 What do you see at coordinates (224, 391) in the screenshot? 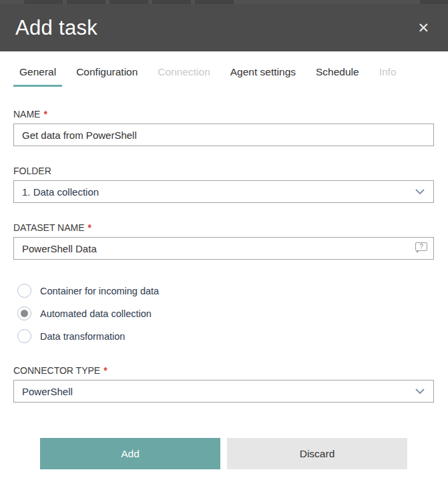
I see `connector-type-dropdown: PowerShell` at bounding box center [224, 391].